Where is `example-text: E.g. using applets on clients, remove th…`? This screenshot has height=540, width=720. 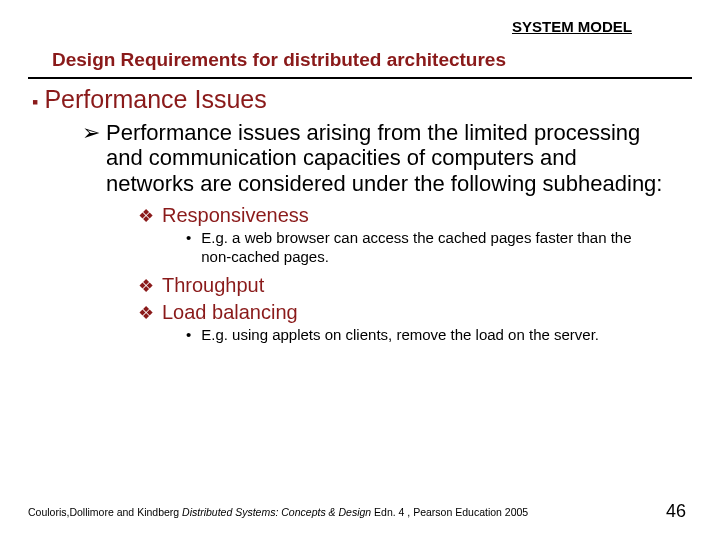 example-text: E.g. using applets on clients, remove th… is located at coordinates (400, 336).